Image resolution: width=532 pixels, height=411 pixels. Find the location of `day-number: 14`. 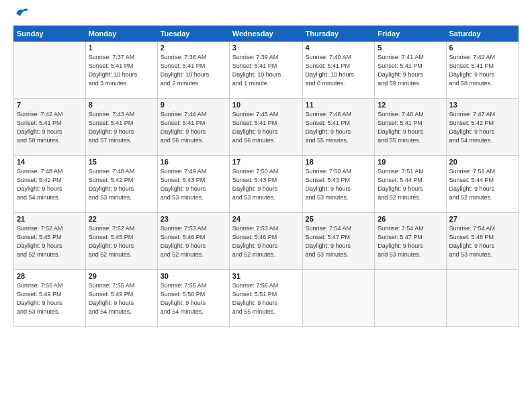

day-number: 14 is located at coordinates (50, 162).